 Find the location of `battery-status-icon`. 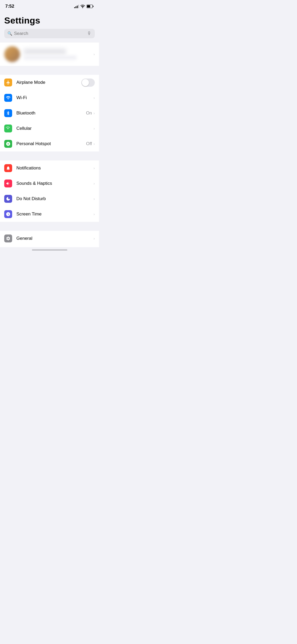

battery-status-icon is located at coordinates (90, 6).